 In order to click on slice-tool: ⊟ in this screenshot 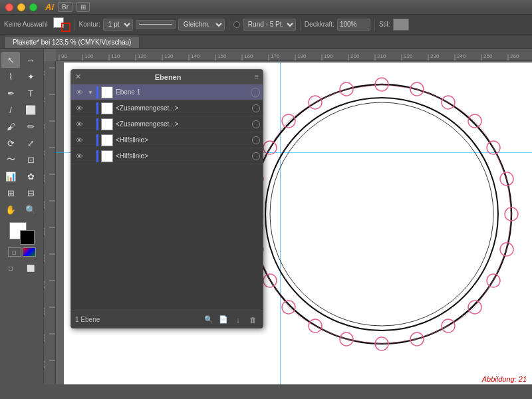, I will do `click(31, 193)`.